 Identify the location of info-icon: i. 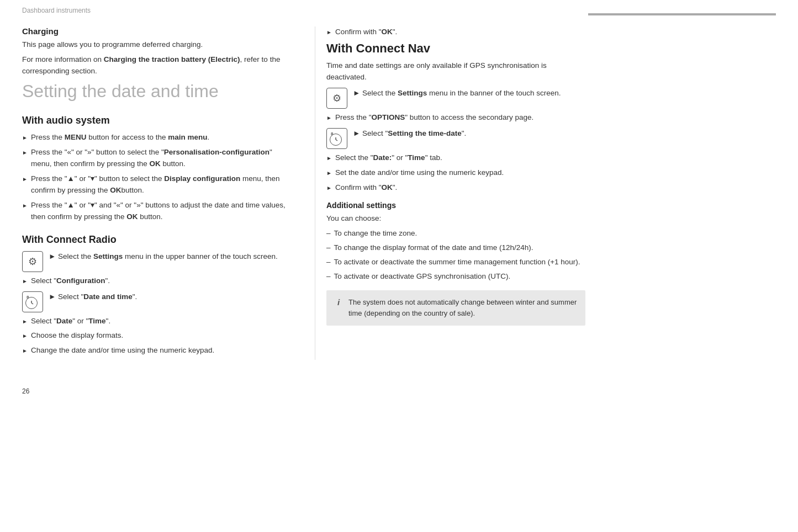
(339, 302).